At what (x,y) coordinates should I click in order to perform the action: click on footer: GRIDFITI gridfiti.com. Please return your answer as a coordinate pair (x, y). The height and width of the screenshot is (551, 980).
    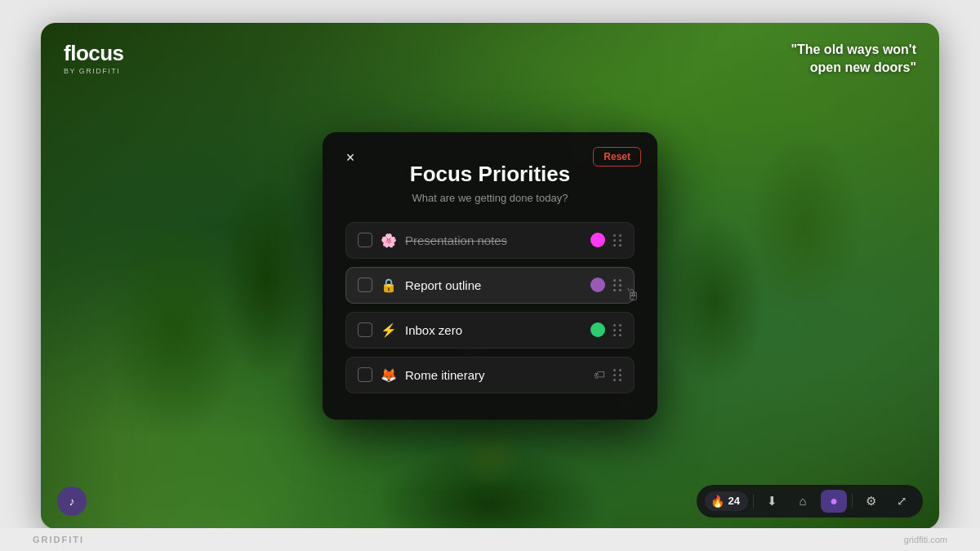
    Looking at the image, I should click on (490, 540).